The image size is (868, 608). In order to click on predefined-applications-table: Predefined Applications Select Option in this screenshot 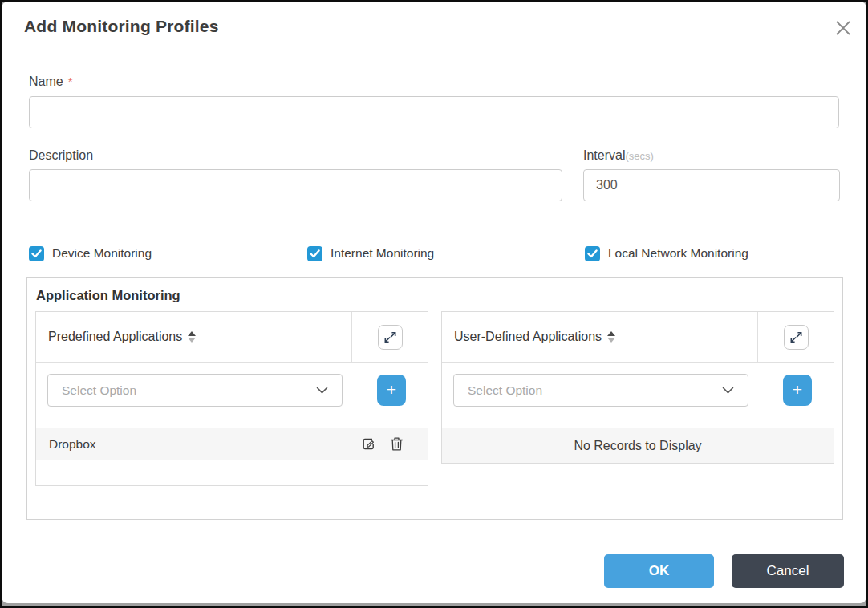, I will do `click(232, 399)`.